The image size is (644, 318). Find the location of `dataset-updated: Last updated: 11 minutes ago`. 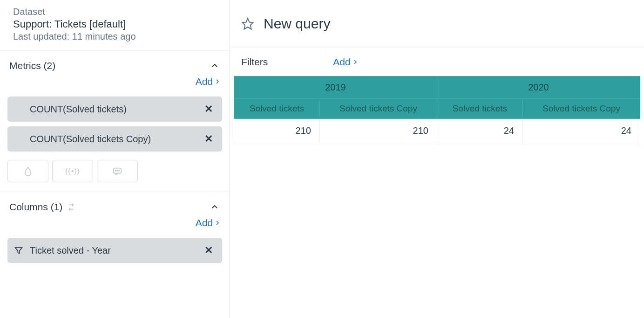

dataset-updated: Last updated: 11 minutes ago is located at coordinates (116, 36).